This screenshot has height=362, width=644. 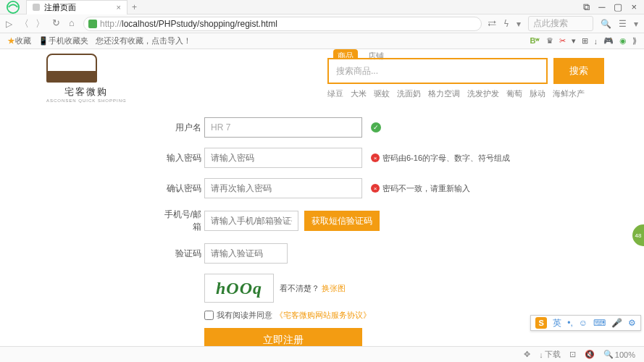 I want to click on apps-icon: ⊞, so click(x=585, y=41).